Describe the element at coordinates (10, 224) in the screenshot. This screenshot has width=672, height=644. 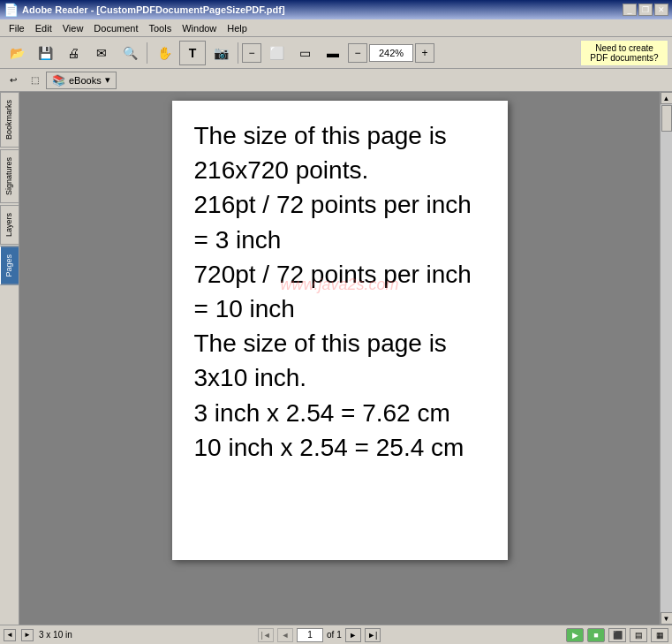
I see `sidebar-item-layers: Layers` at that location.